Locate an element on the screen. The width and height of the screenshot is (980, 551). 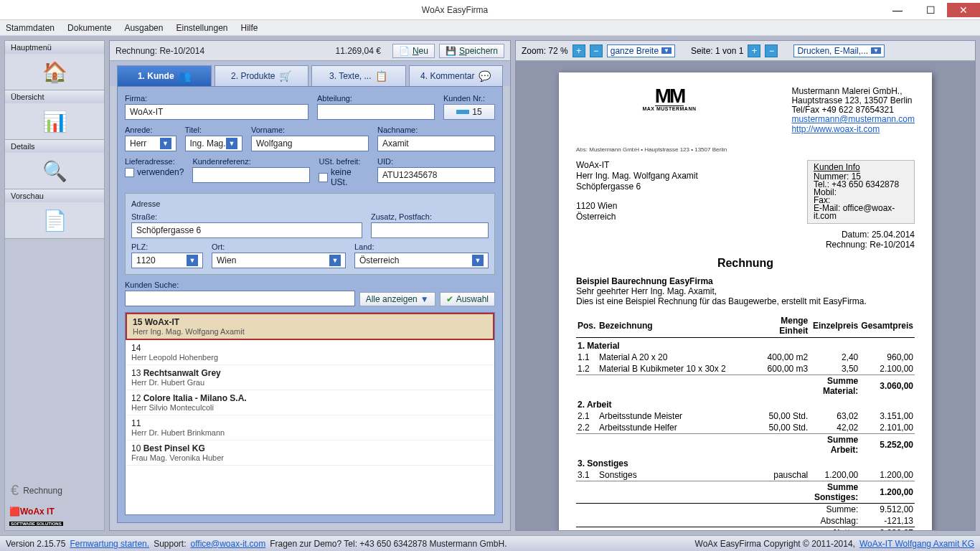
sidebar: Hauptmenü 🏠 Übersicht 📊 Details 🔍 Vorsch… is located at coordinates (55, 286).